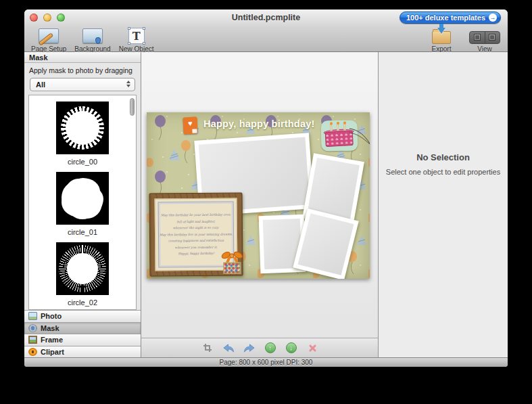 This screenshot has height=404, width=532. Describe the element at coordinates (82, 352) in the screenshot. I see `tab-clipart: Clipart` at that location.